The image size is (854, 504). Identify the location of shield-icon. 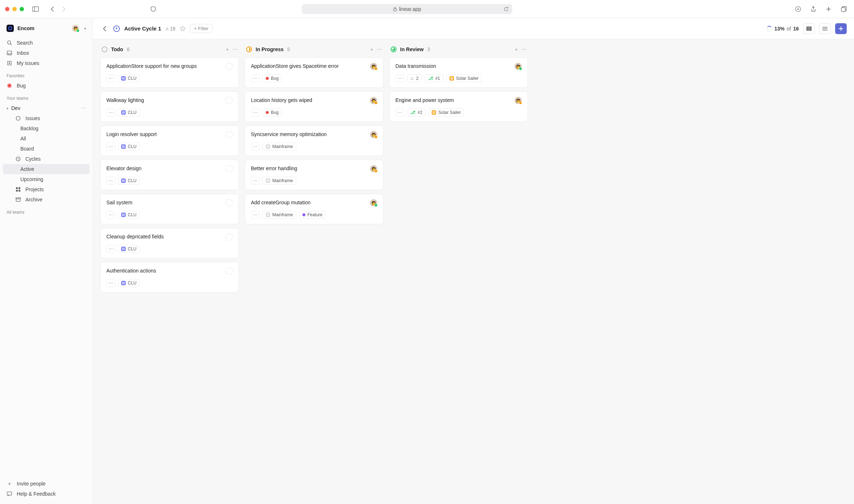
(153, 9).